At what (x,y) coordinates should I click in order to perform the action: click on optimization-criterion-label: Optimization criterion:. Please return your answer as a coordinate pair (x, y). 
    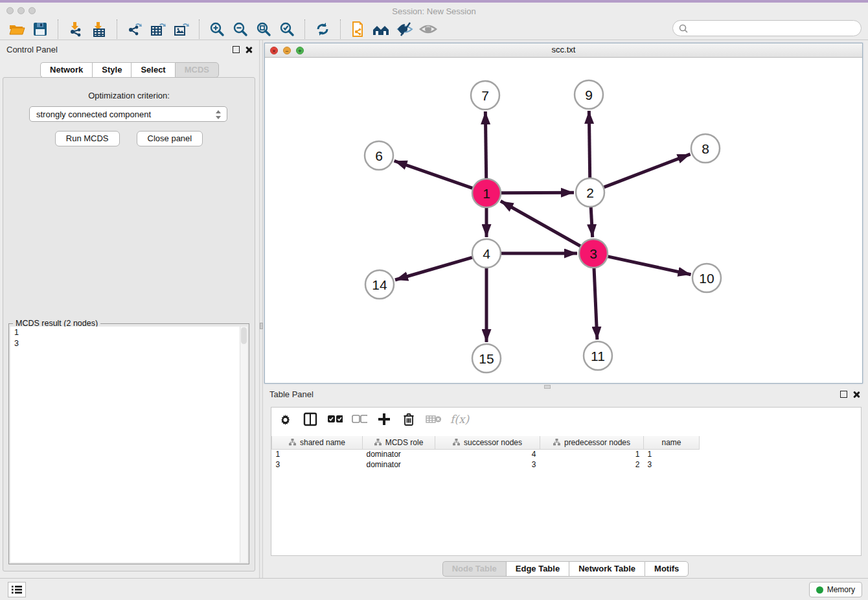
    Looking at the image, I should click on (129, 96).